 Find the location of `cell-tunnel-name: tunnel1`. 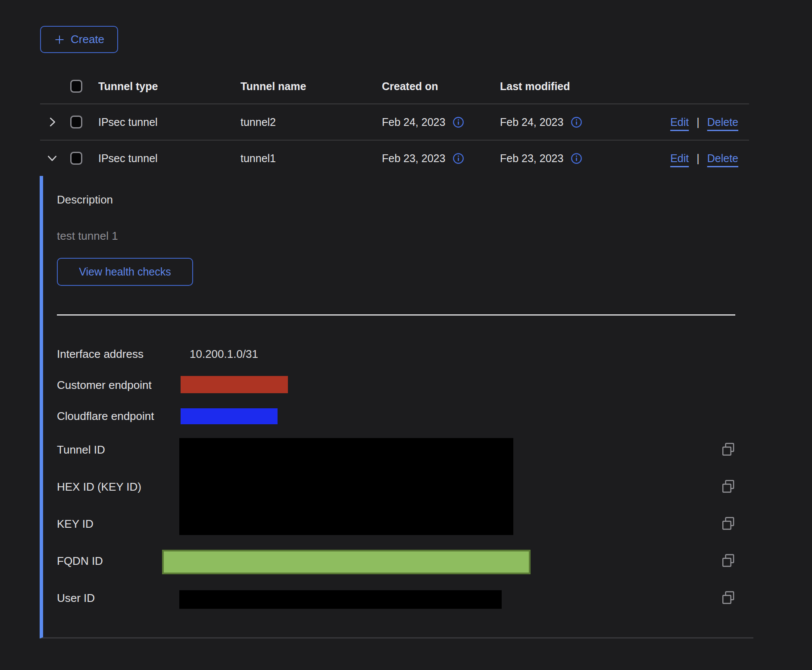

cell-tunnel-name: tunnel1 is located at coordinates (311, 159).